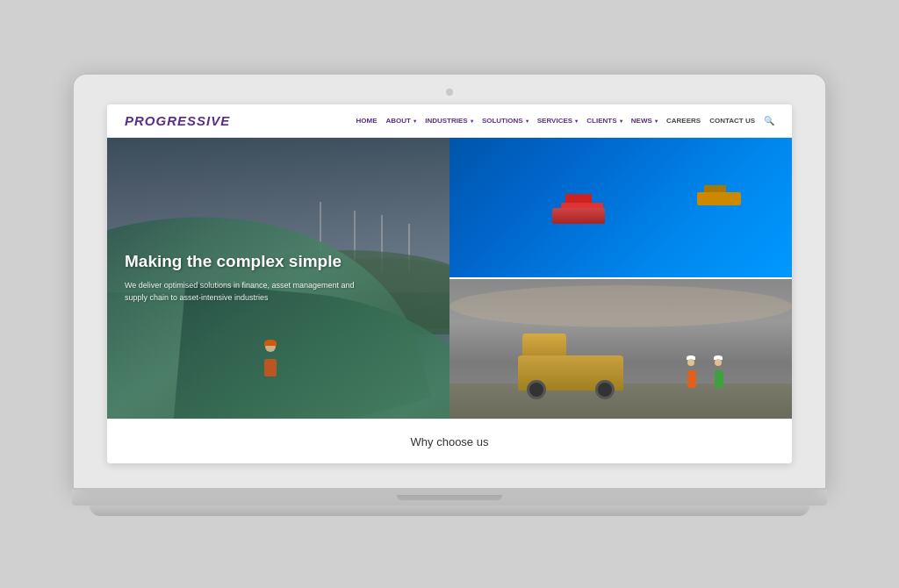  I want to click on services-dropdown-arrow: ▾, so click(576, 121).